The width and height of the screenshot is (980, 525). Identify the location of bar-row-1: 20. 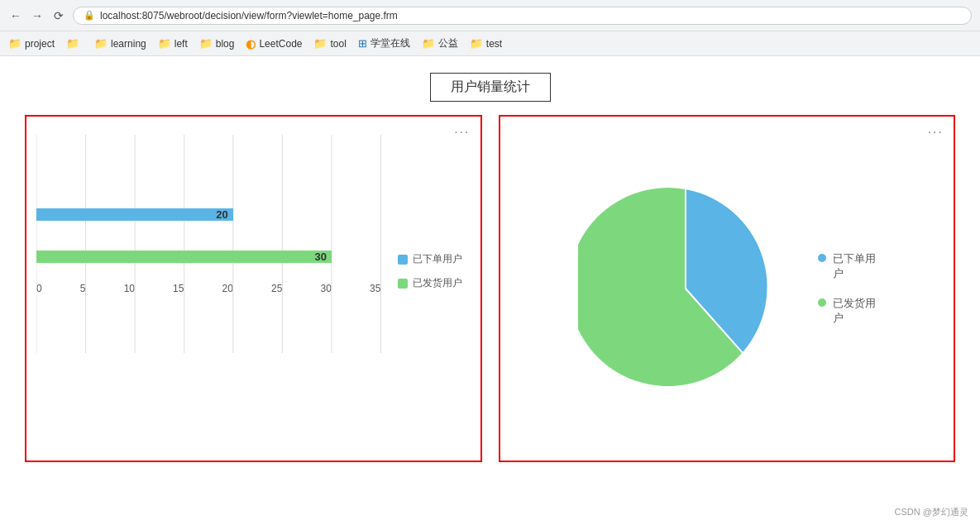
(208, 215).